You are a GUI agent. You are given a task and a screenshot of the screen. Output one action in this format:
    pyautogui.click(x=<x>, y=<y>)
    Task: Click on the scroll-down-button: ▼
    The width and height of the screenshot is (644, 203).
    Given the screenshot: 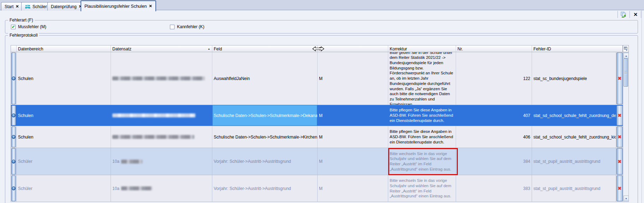 What is the action you would take?
    pyautogui.click(x=626, y=198)
    